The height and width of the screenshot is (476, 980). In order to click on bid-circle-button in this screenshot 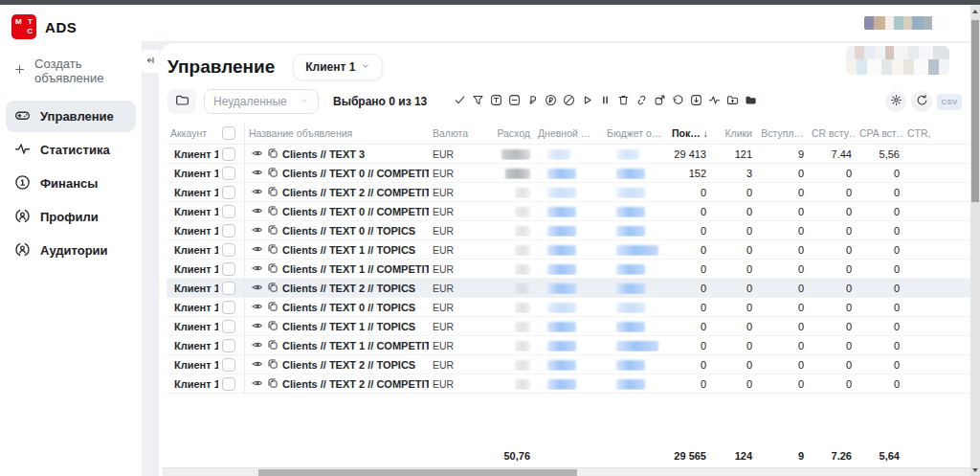, I will do `click(551, 102)`.